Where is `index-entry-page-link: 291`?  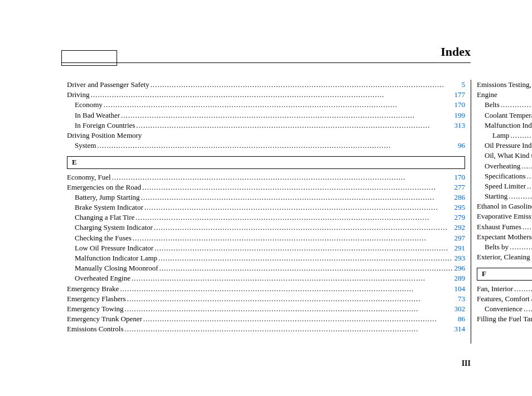
index-entry-page-link: 291 is located at coordinates (460, 248).